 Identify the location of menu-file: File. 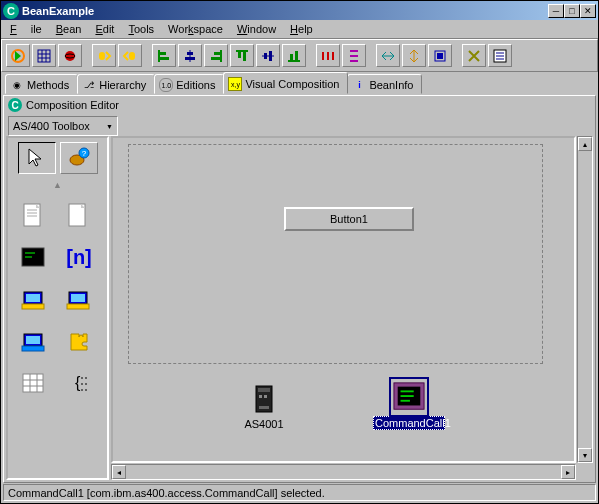
(26, 29).